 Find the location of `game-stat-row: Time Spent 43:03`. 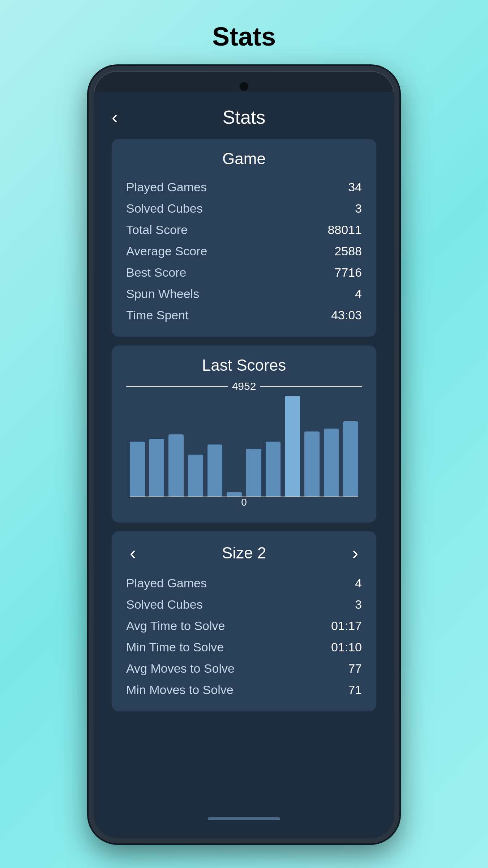

game-stat-row: Time Spent 43:03 is located at coordinates (244, 315).